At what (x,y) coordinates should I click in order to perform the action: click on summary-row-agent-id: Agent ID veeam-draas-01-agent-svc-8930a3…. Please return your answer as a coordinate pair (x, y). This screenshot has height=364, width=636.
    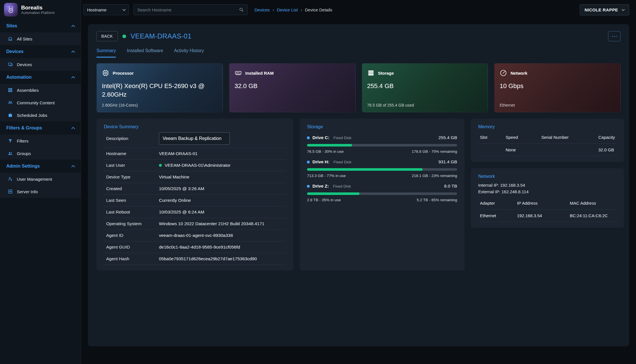
    Looking at the image, I should click on (195, 235).